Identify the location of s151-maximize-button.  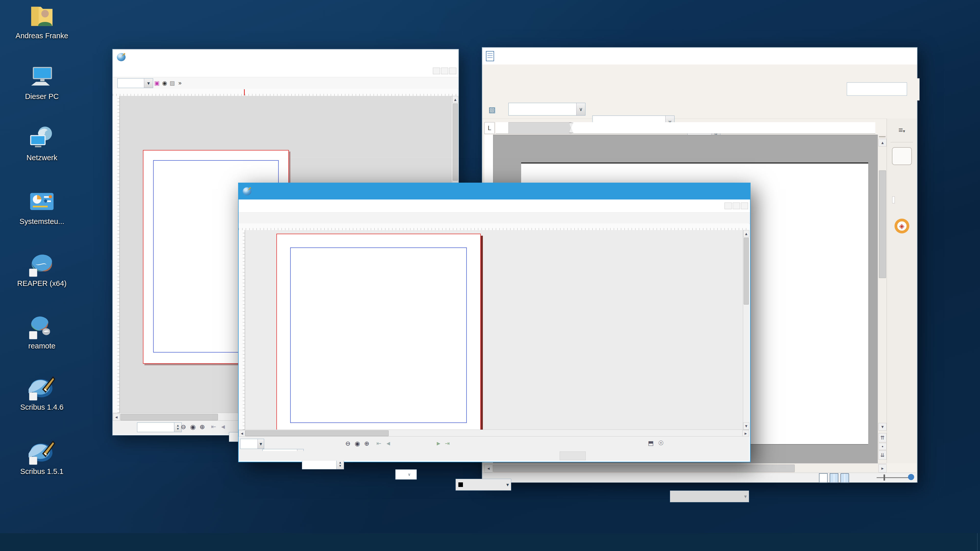
(412, 57).